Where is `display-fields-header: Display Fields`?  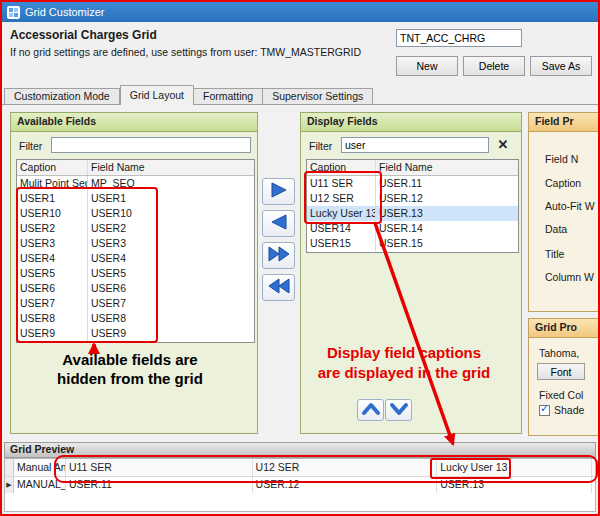 display-fields-header: Display Fields is located at coordinates (411, 122).